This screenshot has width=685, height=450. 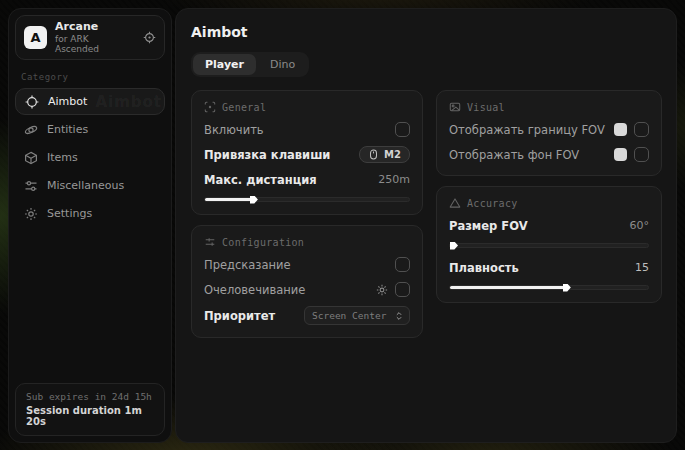 I want to click on prediction-checkbox, so click(x=402, y=264).